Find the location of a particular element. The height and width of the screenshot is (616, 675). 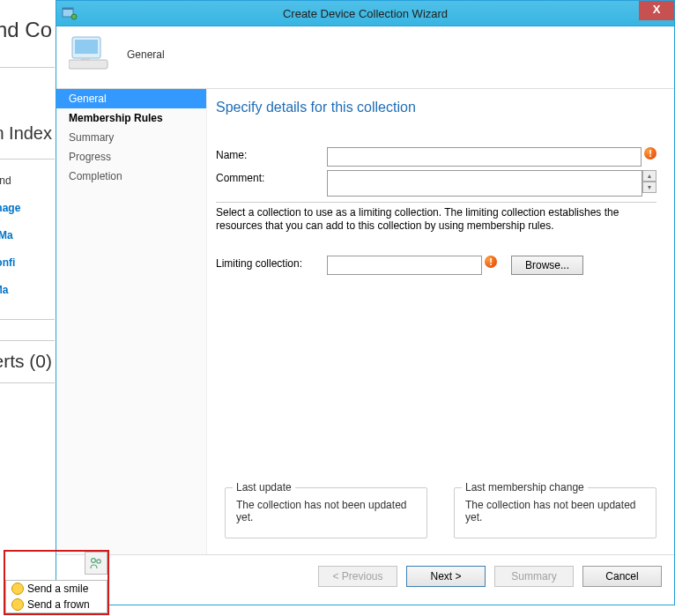

close-button: X is located at coordinates (656, 11).